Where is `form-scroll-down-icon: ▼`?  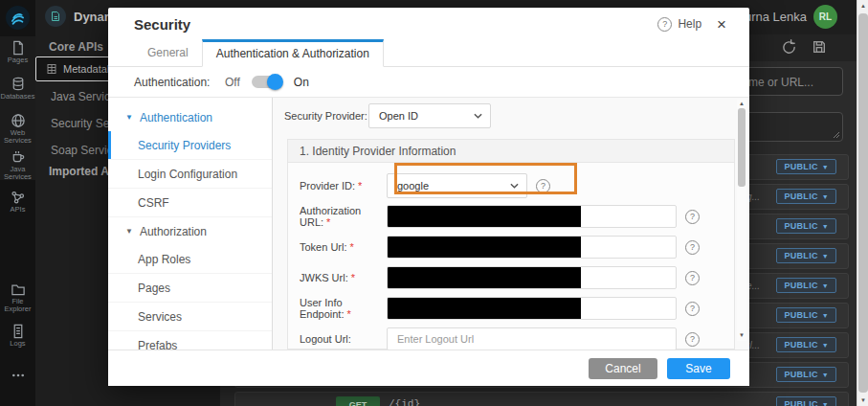
form-scroll-down-icon: ▼ is located at coordinates (742, 335).